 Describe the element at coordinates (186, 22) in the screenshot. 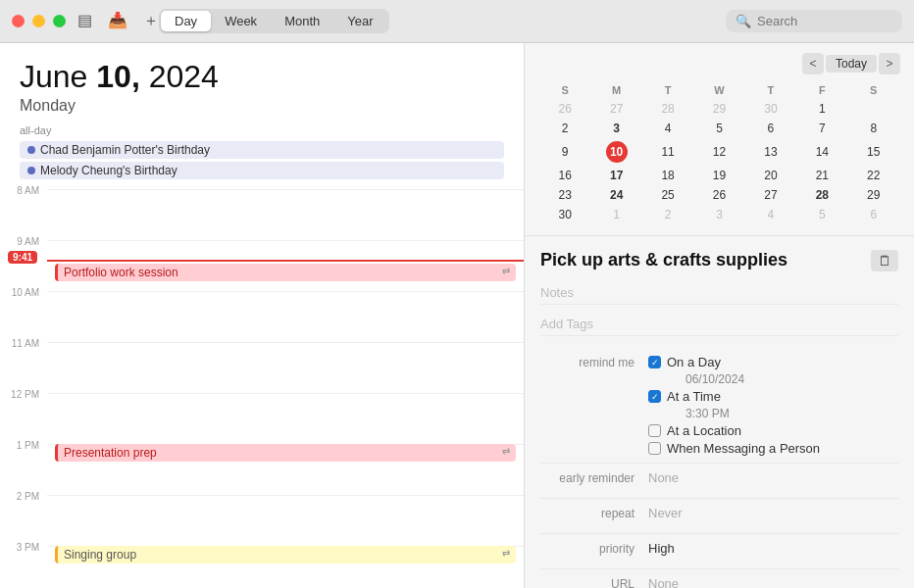

I see `view-day-button: Day` at that location.